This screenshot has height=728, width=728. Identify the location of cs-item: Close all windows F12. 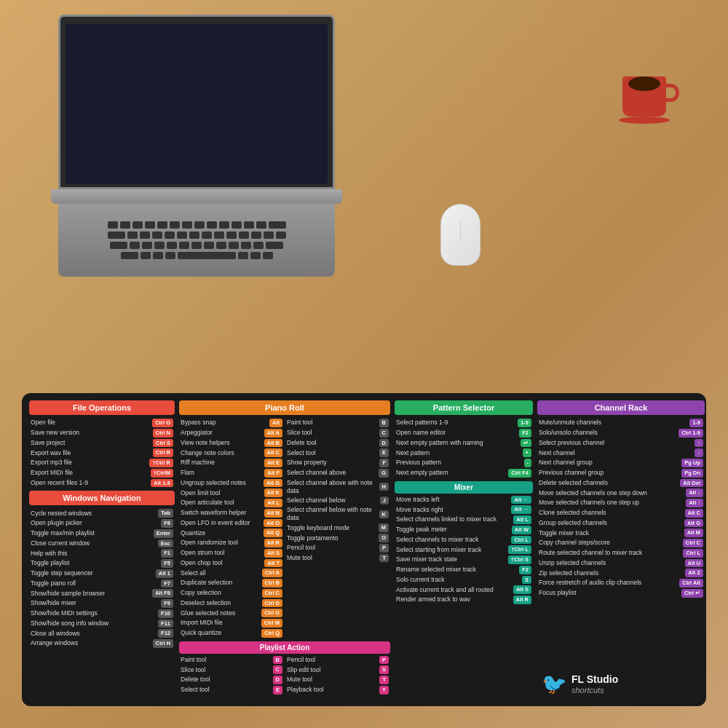
(102, 633).